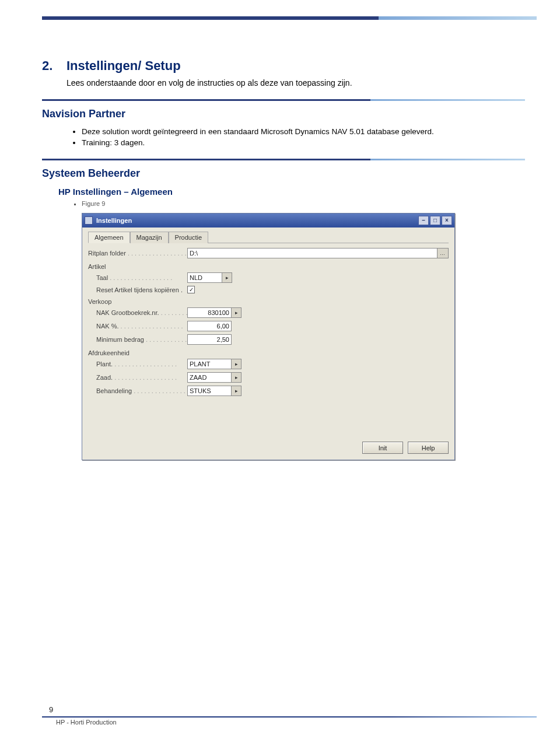 This screenshot has height=749, width=560. What do you see at coordinates (209, 391) in the screenshot?
I see `behandeling-input` at bounding box center [209, 391].